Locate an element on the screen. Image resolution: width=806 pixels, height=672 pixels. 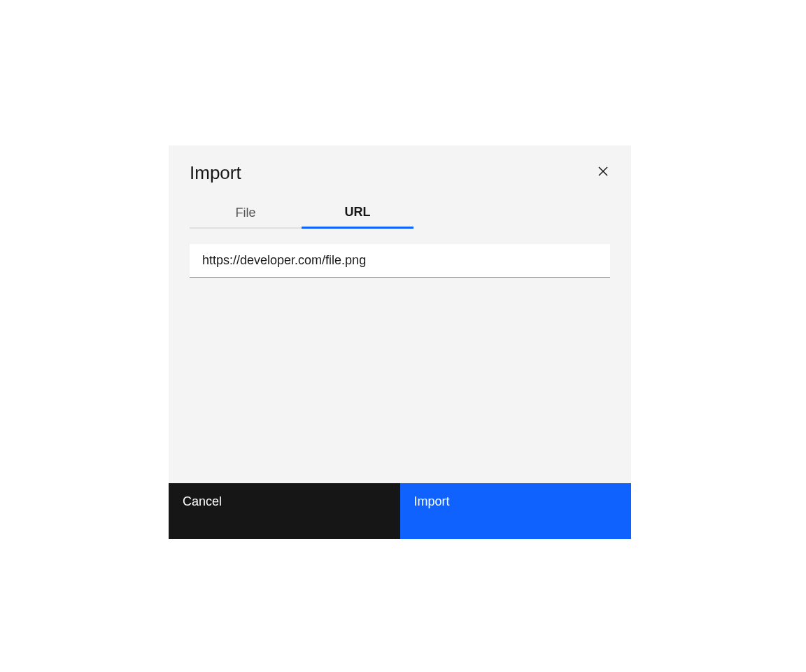
modal-header: Import is located at coordinates (400, 165).